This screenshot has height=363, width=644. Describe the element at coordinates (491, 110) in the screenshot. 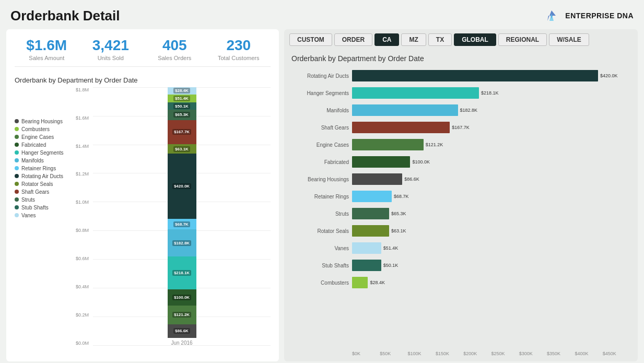

I see `h-bar-track: $182.8K` at that location.